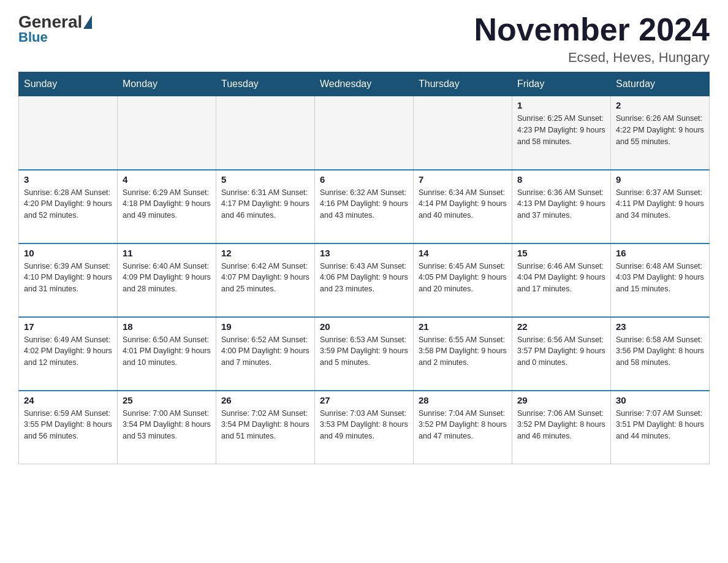 This screenshot has width=728, height=563. Describe the element at coordinates (561, 179) in the screenshot. I see `day-number: 8` at that location.